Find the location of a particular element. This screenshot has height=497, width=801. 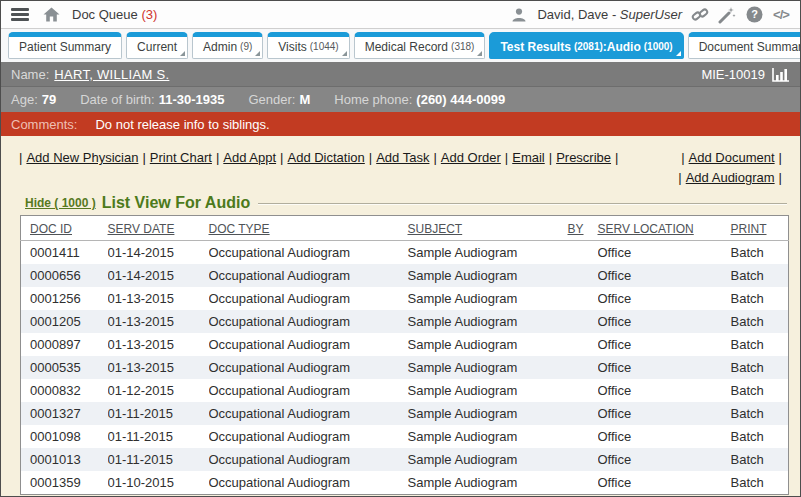

add-dictation-link: Add Dictation is located at coordinates (326, 158).